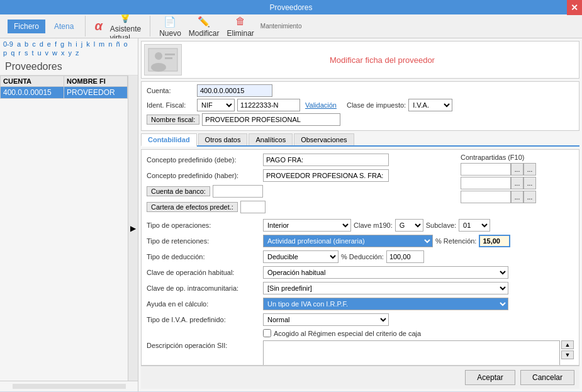 Image resolution: width=582 pixels, height=392 pixels. What do you see at coordinates (490, 378) in the screenshot?
I see `aceptar-button: Aceptar` at bounding box center [490, 378].